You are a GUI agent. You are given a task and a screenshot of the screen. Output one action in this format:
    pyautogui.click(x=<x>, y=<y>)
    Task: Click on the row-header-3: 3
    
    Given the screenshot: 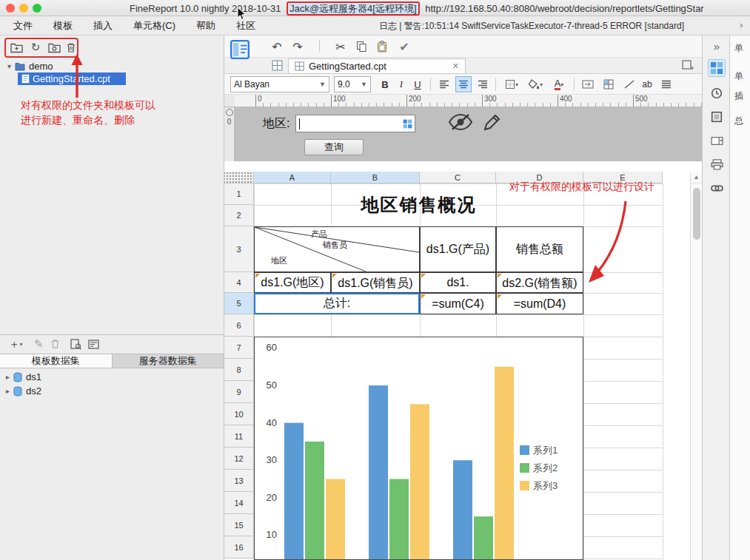 What is the action you would take?
    pyautogui.click(x=239, y=249)
    